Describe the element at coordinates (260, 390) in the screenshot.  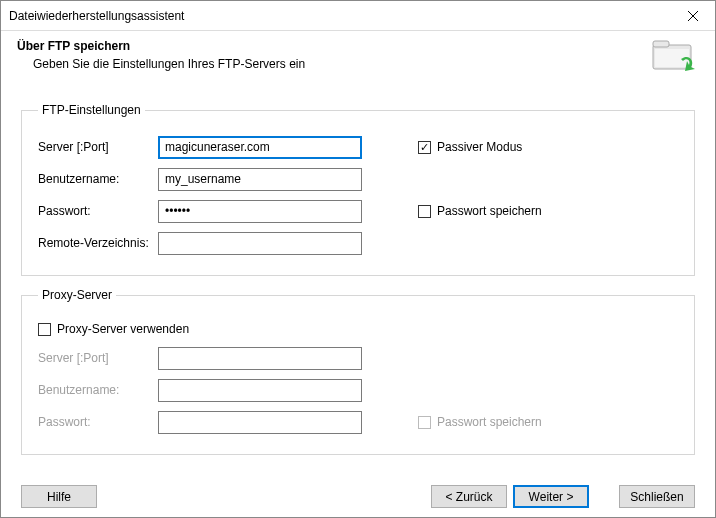
I see `proxy-username-input` at that location.